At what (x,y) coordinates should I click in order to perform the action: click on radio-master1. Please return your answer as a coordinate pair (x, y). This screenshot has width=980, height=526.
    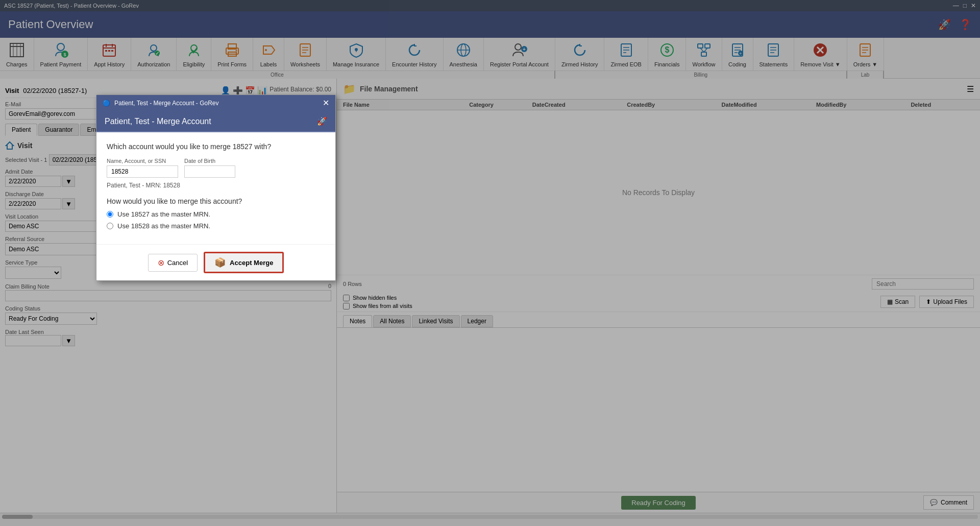
    Looking at the image, I should click on (110, 214).